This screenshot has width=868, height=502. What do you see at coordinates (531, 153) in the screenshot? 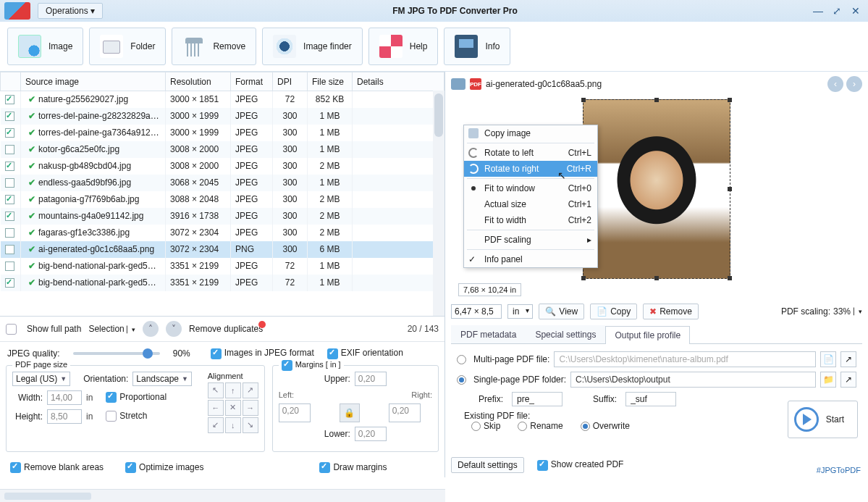
I see `ctx-rotate-left: Rotate to leftCtrl+L` at bounding box center [531, 153].